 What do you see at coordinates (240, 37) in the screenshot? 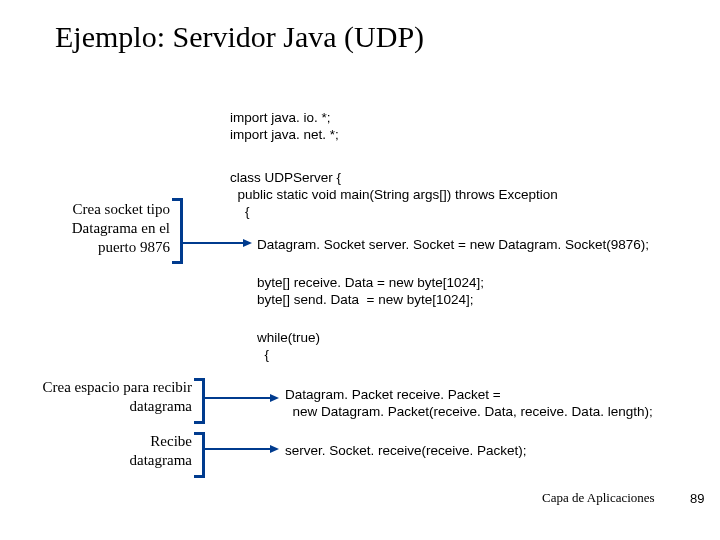
I see `slide-title: Ejemplo: Servidor Java (UDP)` at bounding box center [240, 37].